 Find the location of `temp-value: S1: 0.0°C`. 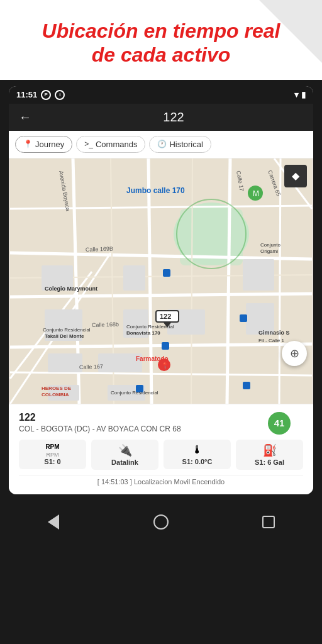

temp-value: S1: 0.0°C is located at coordinates (197, 462).